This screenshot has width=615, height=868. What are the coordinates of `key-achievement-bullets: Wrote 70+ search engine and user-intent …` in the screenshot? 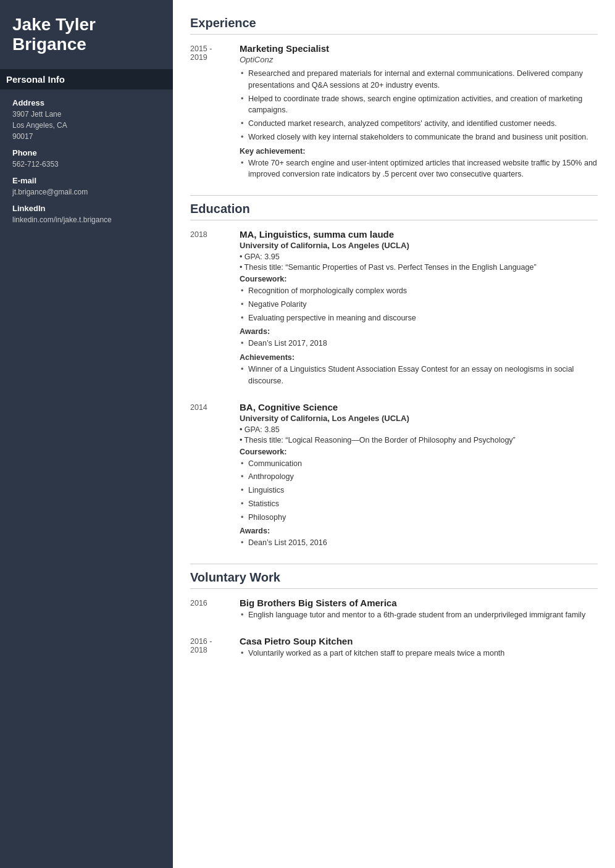 It's located at (419, 169).